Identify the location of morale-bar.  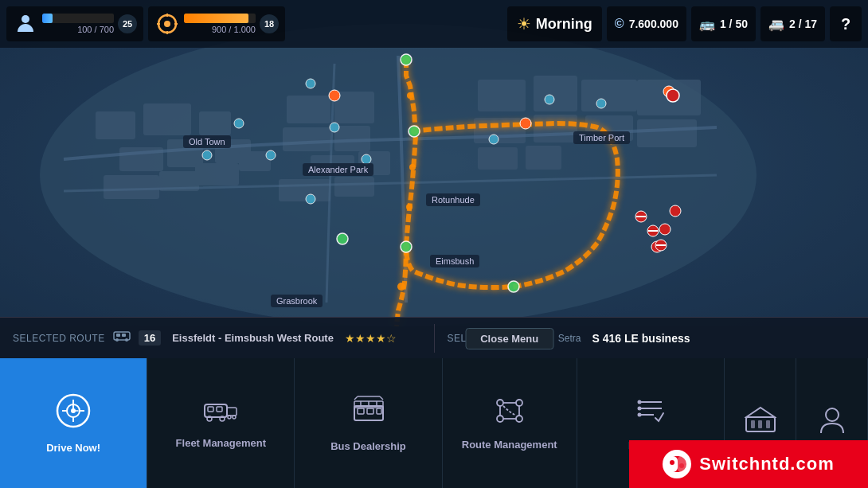
(220, 18).